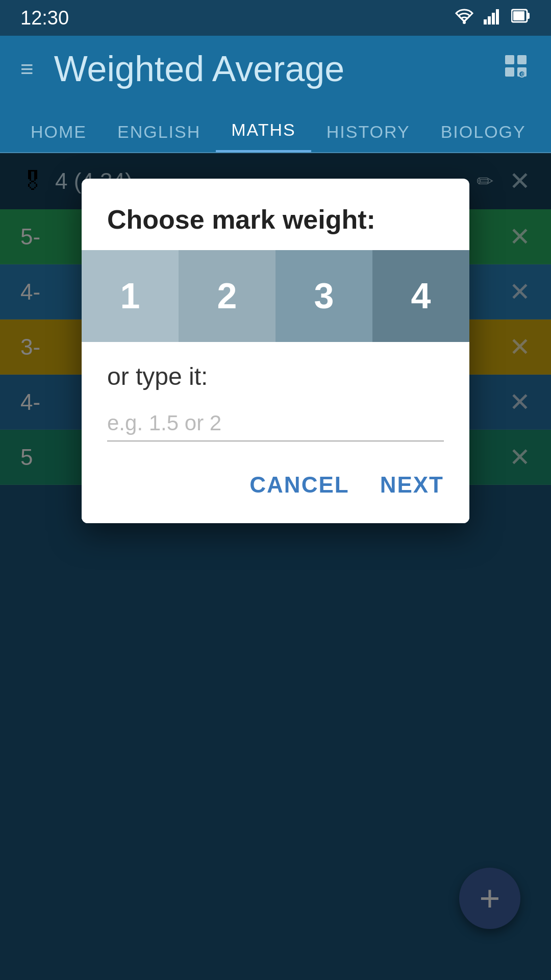 The image size is (551, 980). Describe the element at coordinates (130, 296) in the screenshot. I see `weight-button-1: 1` at that location.